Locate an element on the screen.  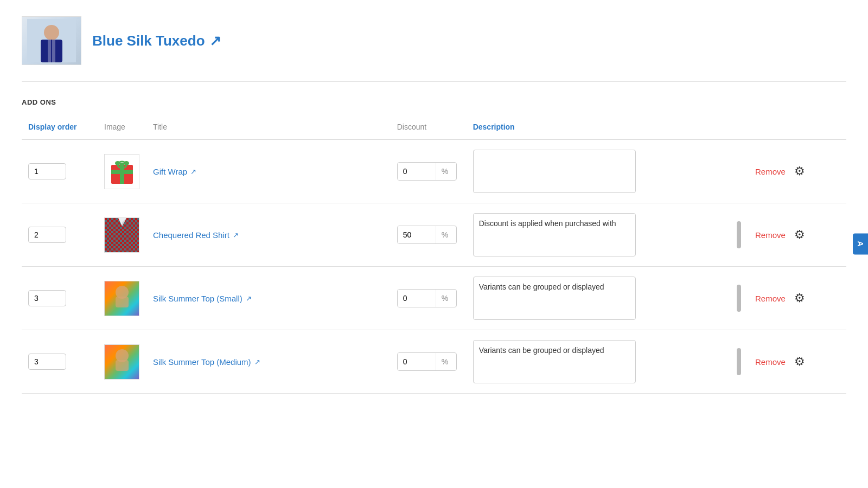
description-box is located at coordinates (608, 171).